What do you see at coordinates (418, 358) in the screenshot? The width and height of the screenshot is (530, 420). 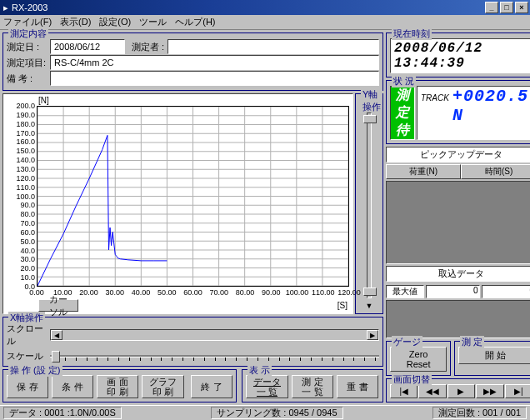 I see `gauge-group: ゲージ Zero Reset` at bounding box center [418, 358].